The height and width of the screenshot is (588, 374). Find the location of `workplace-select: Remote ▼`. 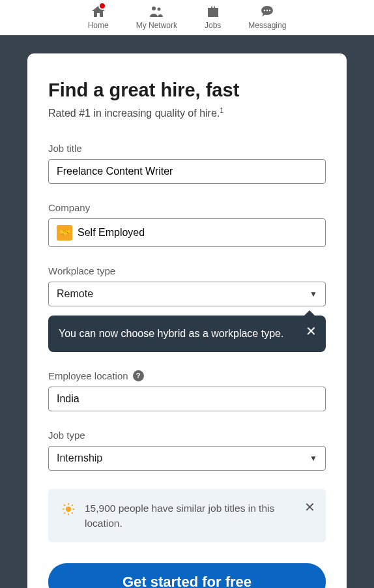

workplace-select: Remote ▼ is located at coordinates (187, 294).